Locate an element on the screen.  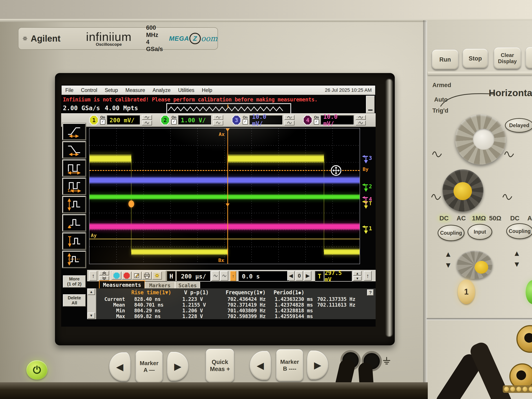
sidebar-v-peak-peak-button is located at coordinates (74, 204).